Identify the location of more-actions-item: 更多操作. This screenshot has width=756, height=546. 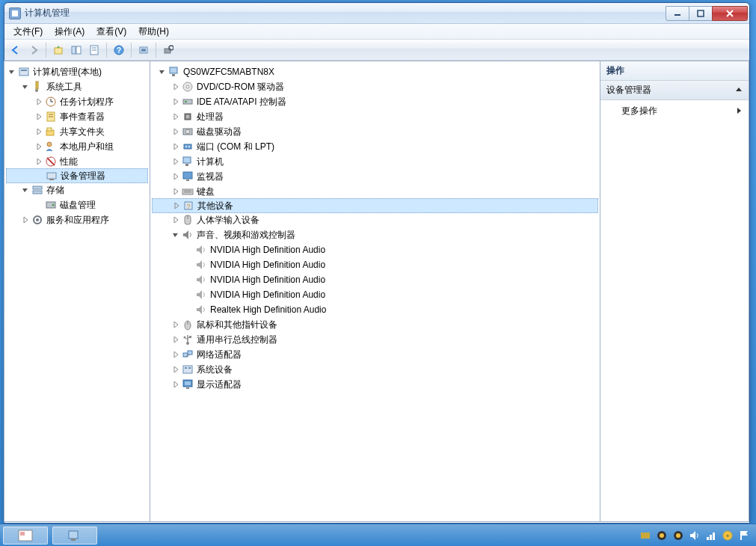
(674, 111).